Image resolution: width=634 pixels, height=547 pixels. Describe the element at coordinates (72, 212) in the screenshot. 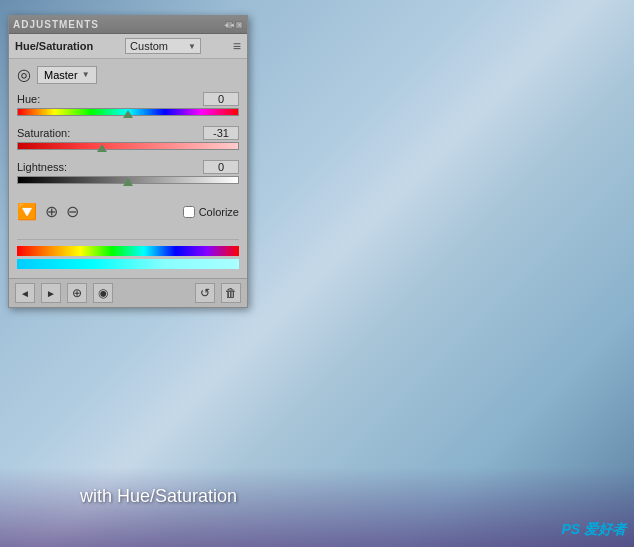

I see `eyedropper-subtract-icon: ⊖` at that location.